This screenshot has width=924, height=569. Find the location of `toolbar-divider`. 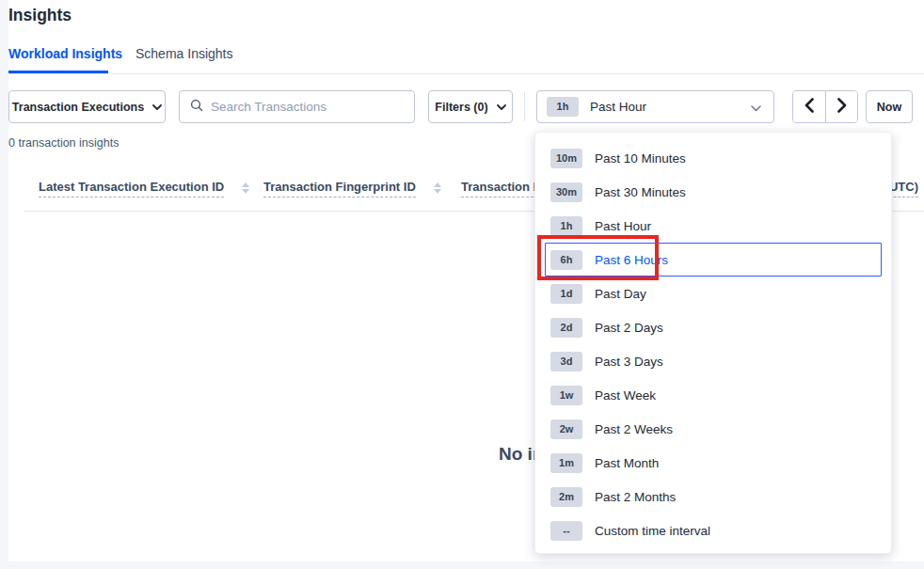

toolbar-divider is located at coordinates (525, 107).